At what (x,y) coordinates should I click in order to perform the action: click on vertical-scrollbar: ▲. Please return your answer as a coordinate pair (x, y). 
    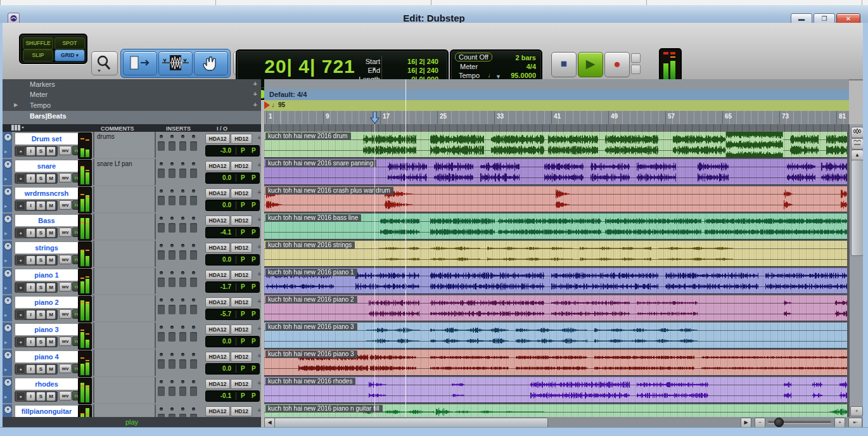
    Looking at the image, I should click on (857, 271).